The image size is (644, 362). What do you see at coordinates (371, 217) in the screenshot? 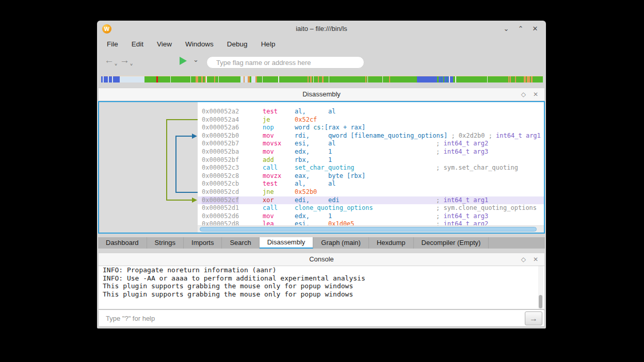
I see `asm-row: 0x000052d6movedx,1; int64_t arg3` at bounding box center [371, 217].